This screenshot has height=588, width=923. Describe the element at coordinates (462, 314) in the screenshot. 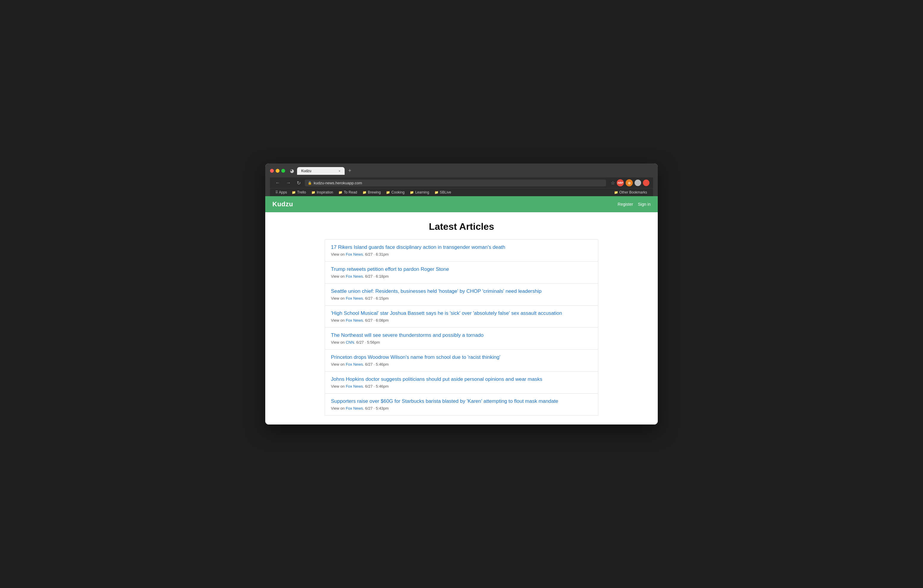

I see `article-headline: 'High School Musical' star Joshua Basset…` at that location.